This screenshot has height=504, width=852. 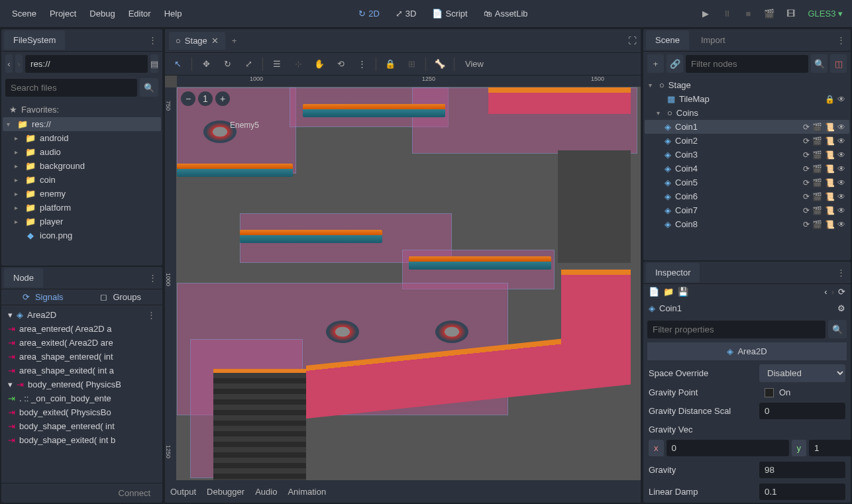 What do you see at coordinates (197, 41) in the screenshot?
I see `scene-tab-stage: ○Stage ✕` at bounding box center [197, 41].